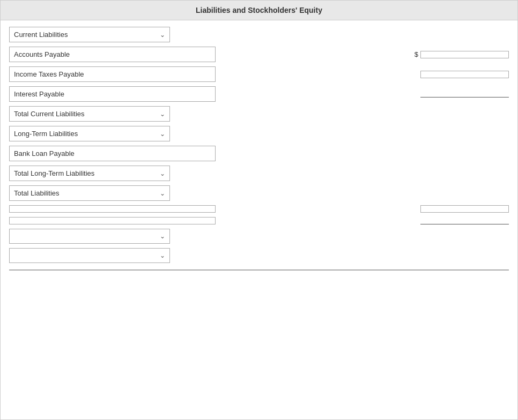  What do you see at coordinates (259, 11) in the screenshot?
I see `section-header: Liabilities and Stockholders' Equity` at bounding box center [259, 11].